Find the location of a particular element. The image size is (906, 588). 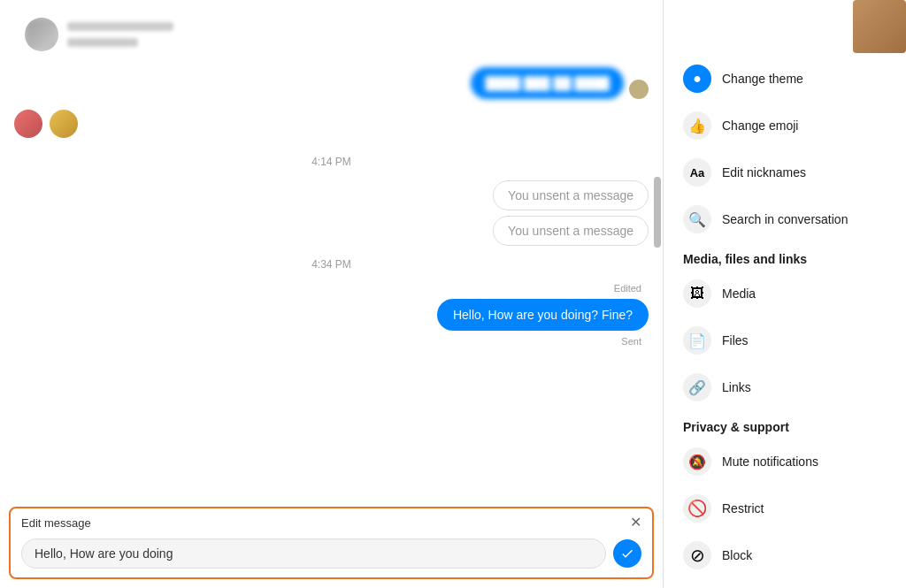

mute-notifications-icon: 🔕 is located at coordinates (697, 462).